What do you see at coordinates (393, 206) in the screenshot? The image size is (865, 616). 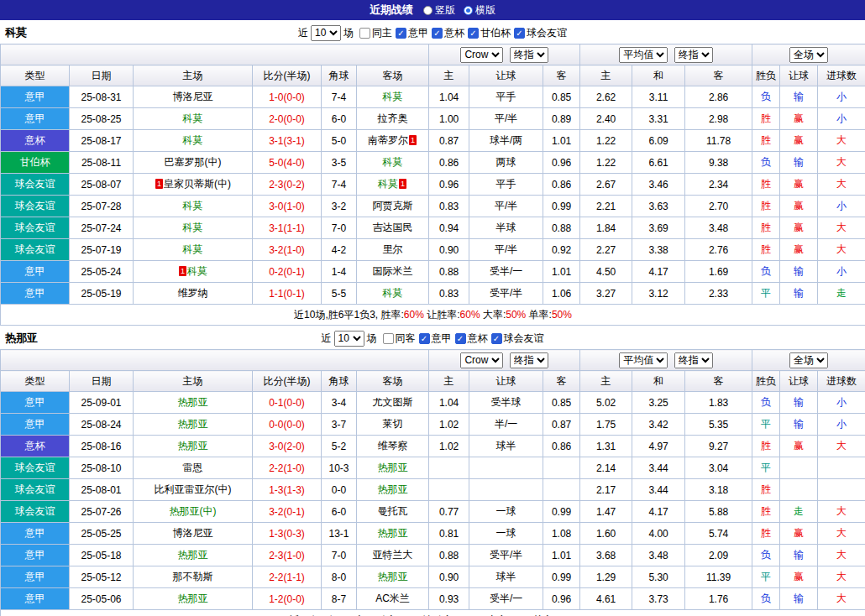 I see `team-name: 阿贾克斯` at bounding box center [393, 206].